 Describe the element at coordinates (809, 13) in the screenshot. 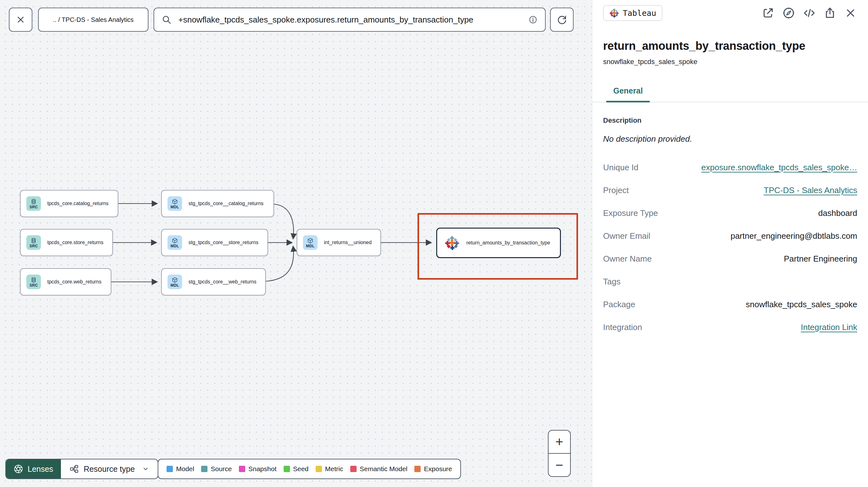

I see `code-icon` at that location.